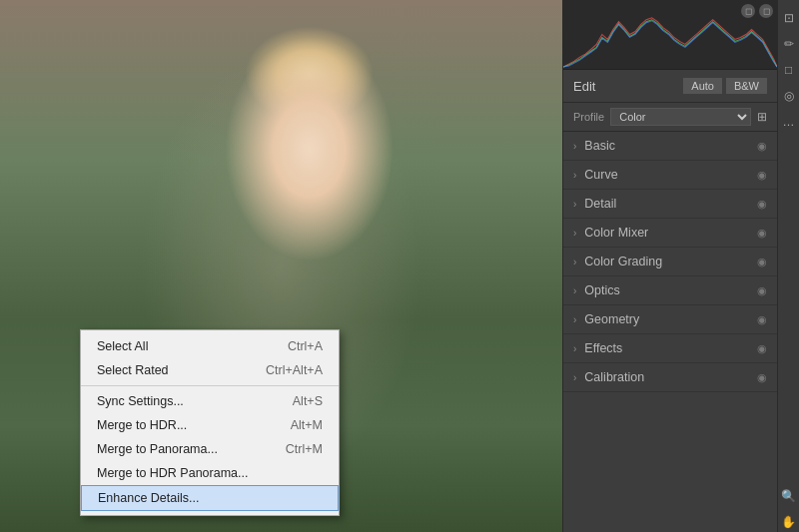 Image resolution: width=799 pixels, height=532 pixels. What do you see at coordinates (575, 377) in the screenshot?
I see `panel-chevron-8: ›` at bounding box center [575, 377].